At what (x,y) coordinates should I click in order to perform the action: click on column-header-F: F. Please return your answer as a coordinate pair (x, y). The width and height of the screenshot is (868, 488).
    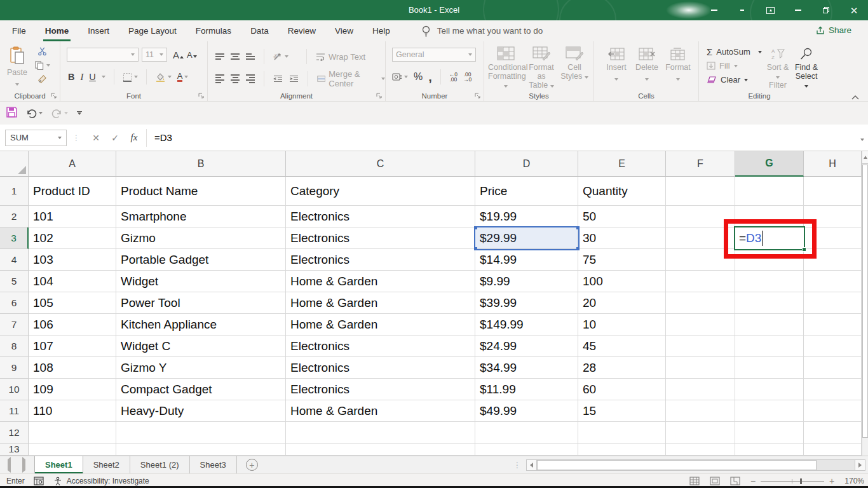
    Looking at the image, I should click on (700, 164).